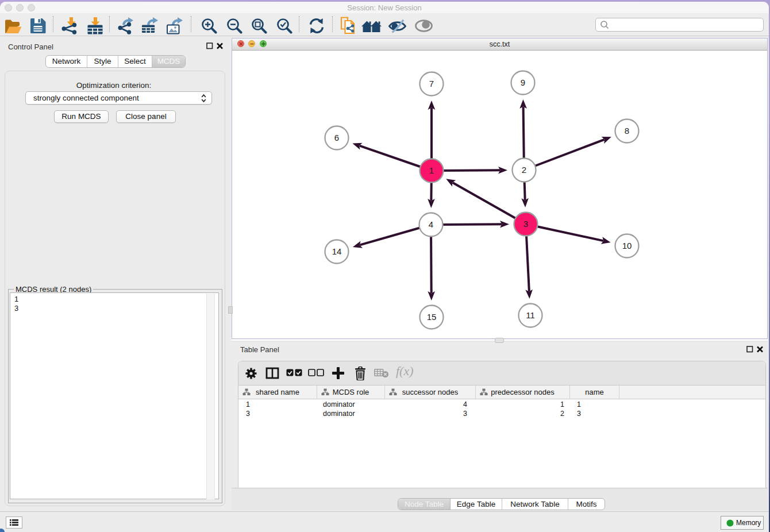 This screenshot has width=770, height=532. What do you see at coordinates (627, 131) in the screenshot?
I see `svg-text: 8` at bounding box center [627, 131].